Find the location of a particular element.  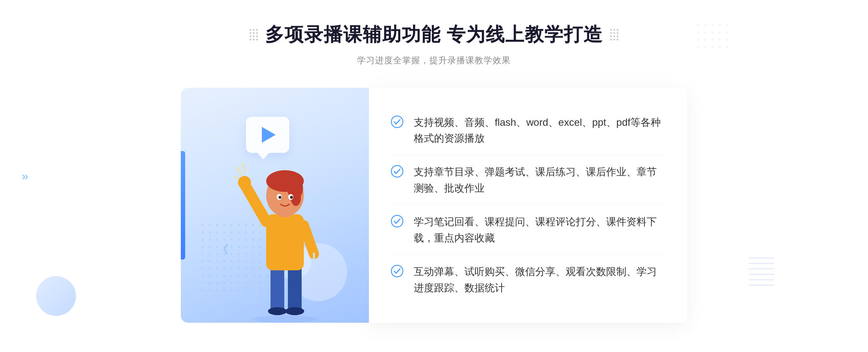

header-section: 多项录播课辅助功能 专为线上教学打造 学习进度全掌握，提升录播课教学效果 is located at coordinates (434, 44).